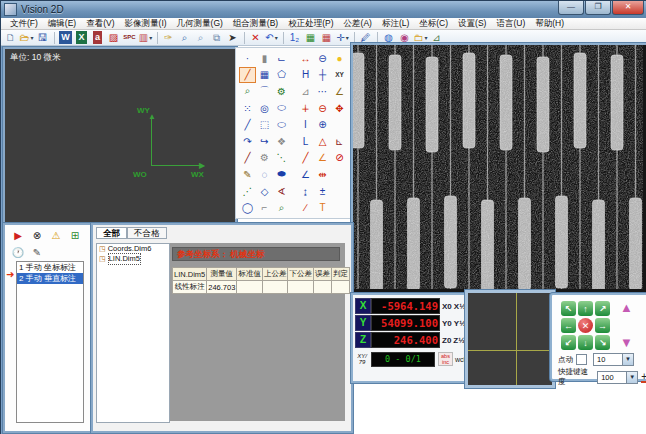  Describe the element at coordinates (322, 108) in the screenshot. I see `circle-measure-tool: ⊖` at that location.